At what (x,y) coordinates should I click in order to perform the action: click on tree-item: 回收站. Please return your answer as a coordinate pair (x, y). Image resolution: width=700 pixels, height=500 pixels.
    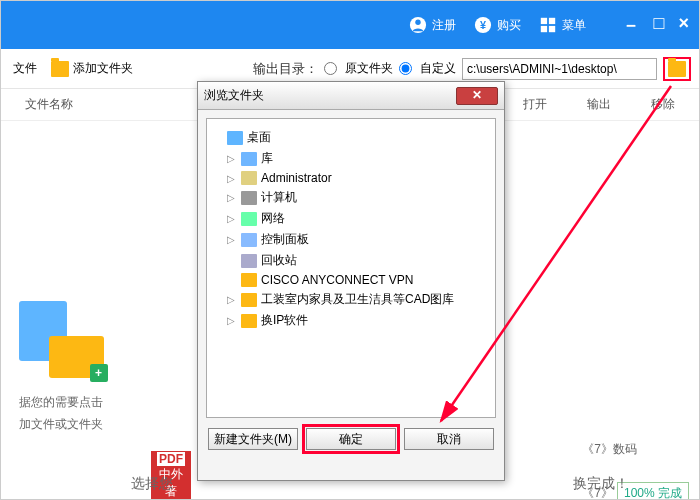
    Looking at the image, I should click on (351, 260).